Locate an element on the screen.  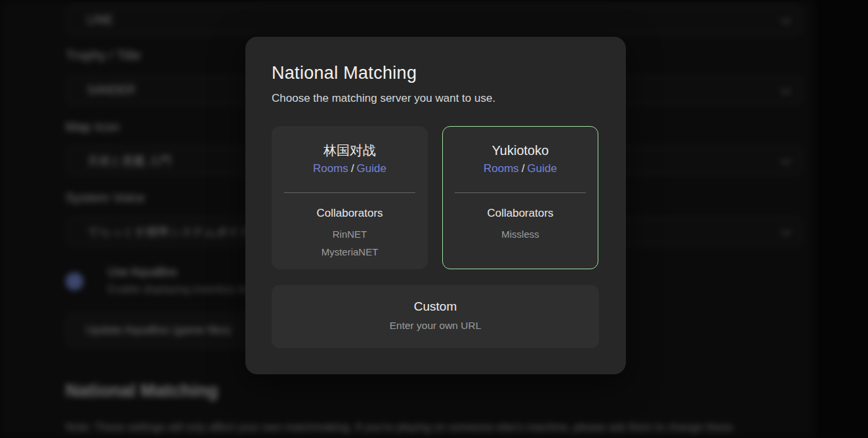
collaborator: Missless is located at coordinates (520, 234).